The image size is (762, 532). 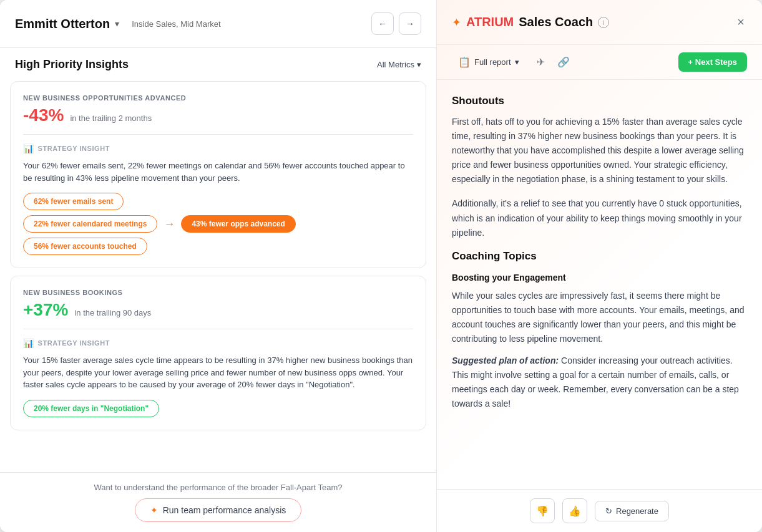 I want to click on nav-forward-button: →, so click(x=410, y=24).